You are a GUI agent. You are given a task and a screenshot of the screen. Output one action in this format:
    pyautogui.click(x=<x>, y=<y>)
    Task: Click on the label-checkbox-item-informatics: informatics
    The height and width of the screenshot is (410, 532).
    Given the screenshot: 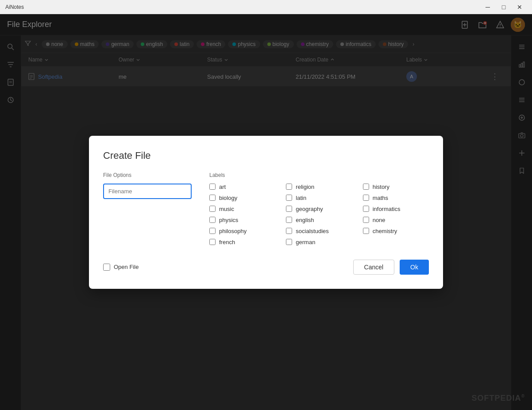 What is the action you would take?
    pyautogui.click(x=396, y=209)
    